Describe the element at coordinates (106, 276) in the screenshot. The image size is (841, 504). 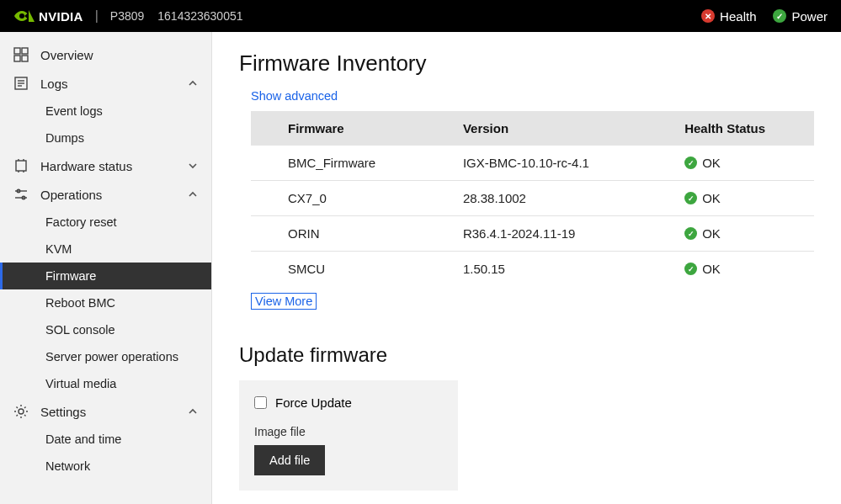
I see `sidebar-item-firmware: Firmware` at that location.